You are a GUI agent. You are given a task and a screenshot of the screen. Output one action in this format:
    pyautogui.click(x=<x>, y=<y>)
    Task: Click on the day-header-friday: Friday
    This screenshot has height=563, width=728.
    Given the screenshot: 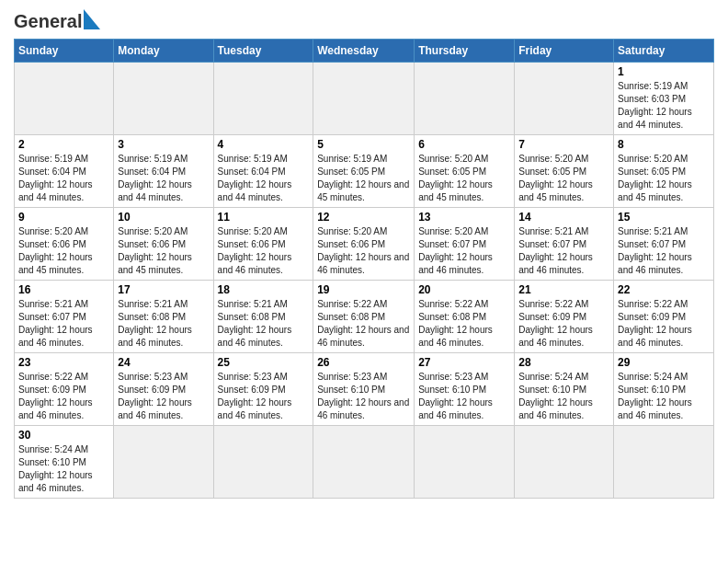 What is the action you would take?
    pyautogui.click(x=564, y=52)
    